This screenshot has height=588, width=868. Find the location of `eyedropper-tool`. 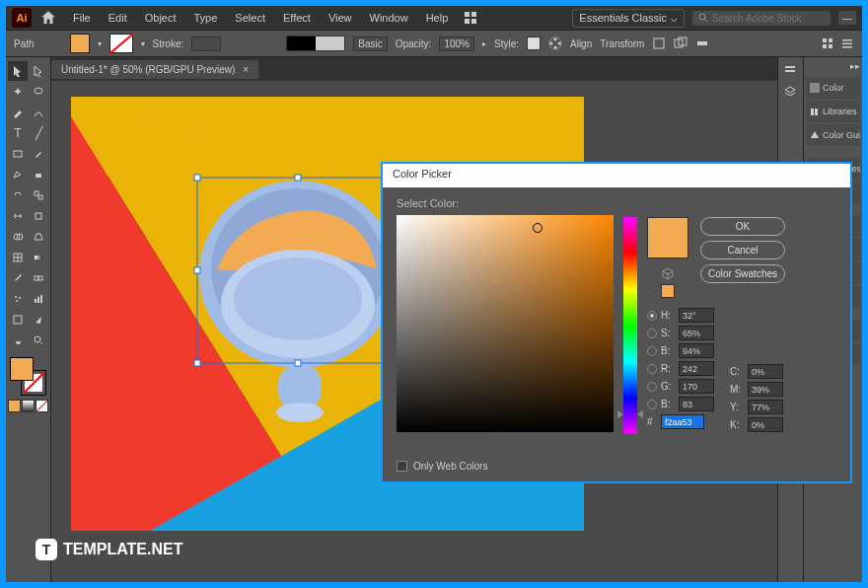

eyedropper-tool is located at coordinates (18, 278).